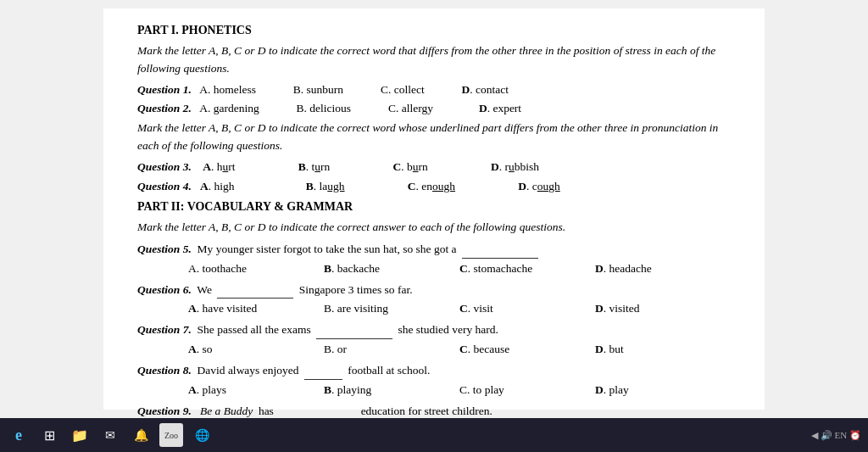 The height and width of the screenshot is (452, 868). Describe the element at coordinates (326, 187) in the screenshot. I see `q4-b: B. laugh` at that location.